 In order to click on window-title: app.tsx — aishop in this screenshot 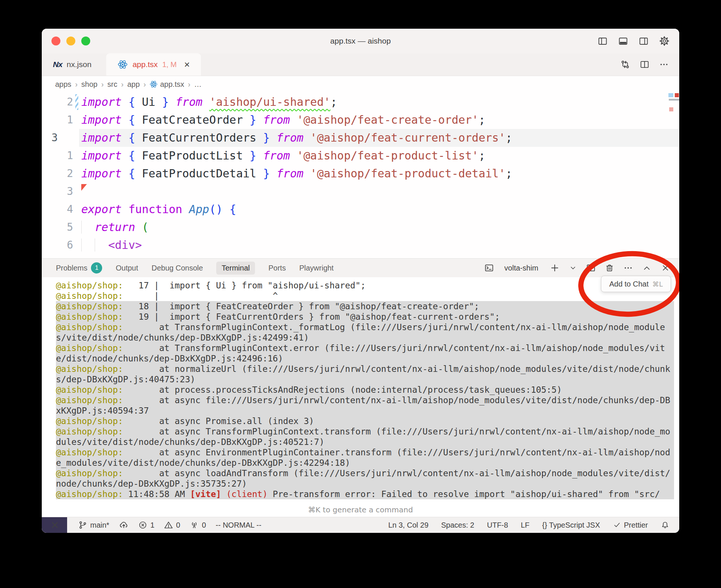, I will do `click(360, 41)`.